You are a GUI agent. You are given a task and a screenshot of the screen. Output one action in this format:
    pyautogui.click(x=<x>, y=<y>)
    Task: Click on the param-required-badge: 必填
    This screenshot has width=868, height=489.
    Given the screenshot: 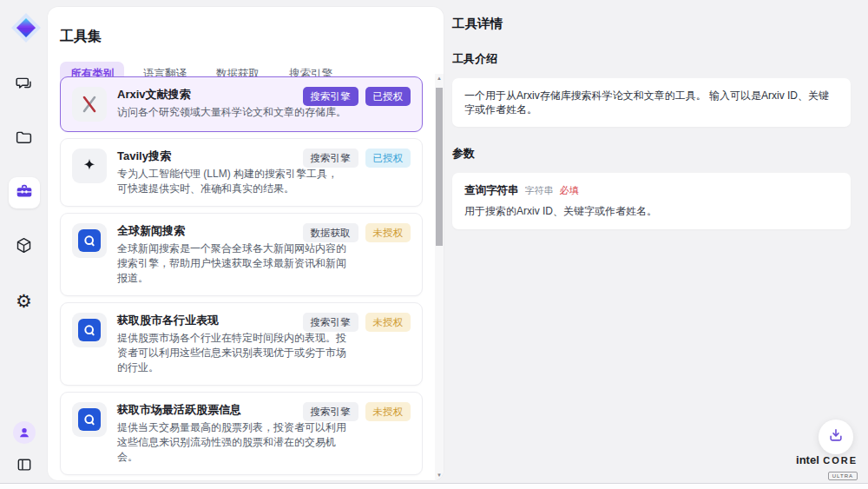 What is the action you would take?
    pyautogui.click(x=569, y=191)
    